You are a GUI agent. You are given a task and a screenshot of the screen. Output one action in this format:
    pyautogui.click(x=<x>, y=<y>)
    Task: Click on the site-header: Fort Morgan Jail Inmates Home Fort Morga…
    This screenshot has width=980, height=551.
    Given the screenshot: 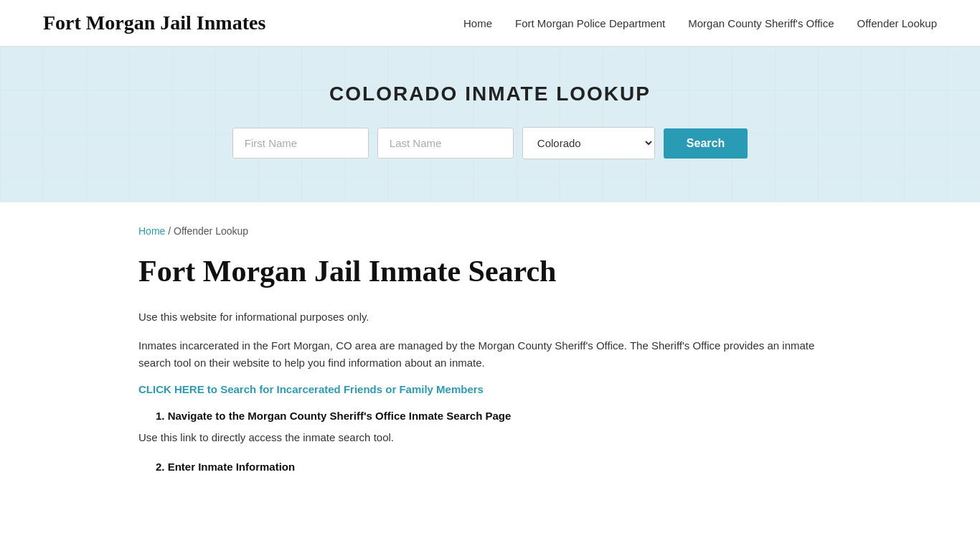 What is the action you would take?
    pyautogui.click(x=490, y=23)
    